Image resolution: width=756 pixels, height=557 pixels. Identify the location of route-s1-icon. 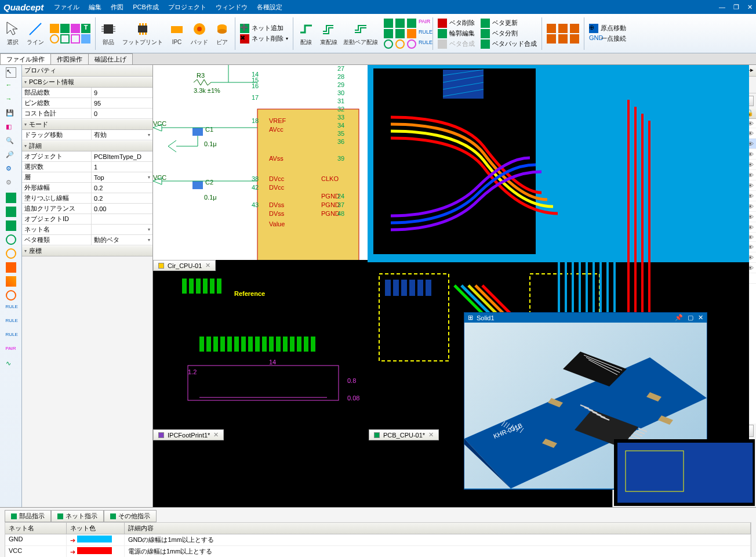
(388, 23).